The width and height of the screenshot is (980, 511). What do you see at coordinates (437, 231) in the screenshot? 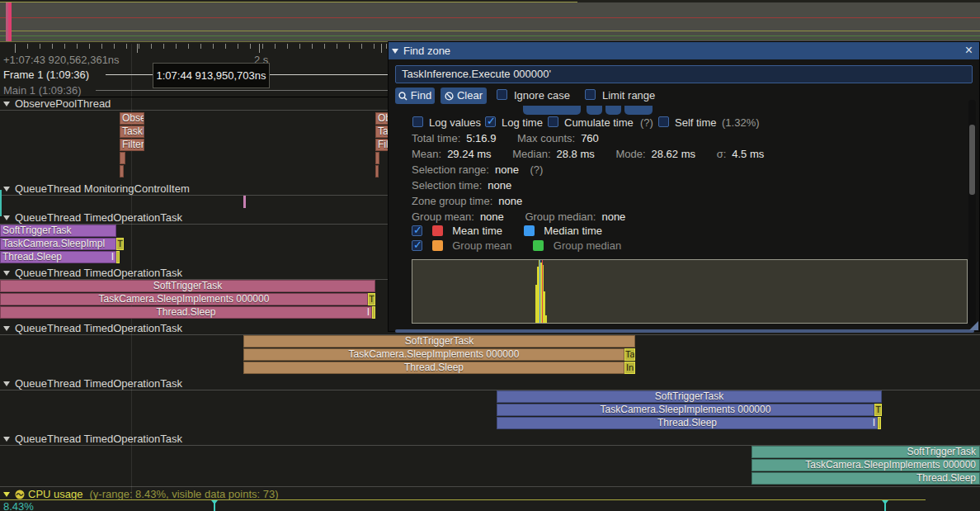
I see `mean-time-swatch` at bounding box center [437, 231].